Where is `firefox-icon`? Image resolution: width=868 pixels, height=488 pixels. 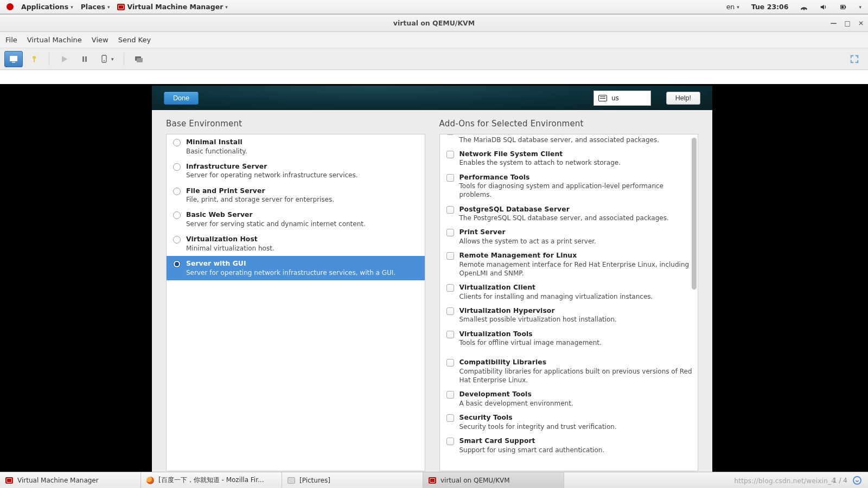 firefox-icon is located at coordinates (150, 480).